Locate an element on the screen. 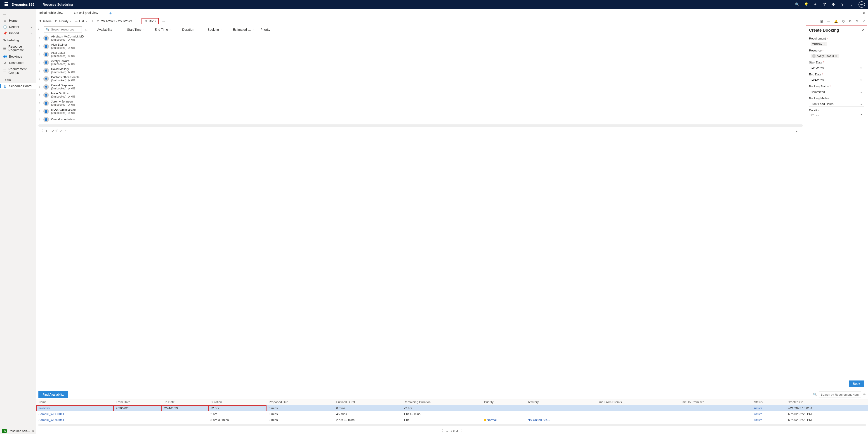 The image size is (868, 434). col-end-time: End Time⌄ is located at coordinates (167, 30).